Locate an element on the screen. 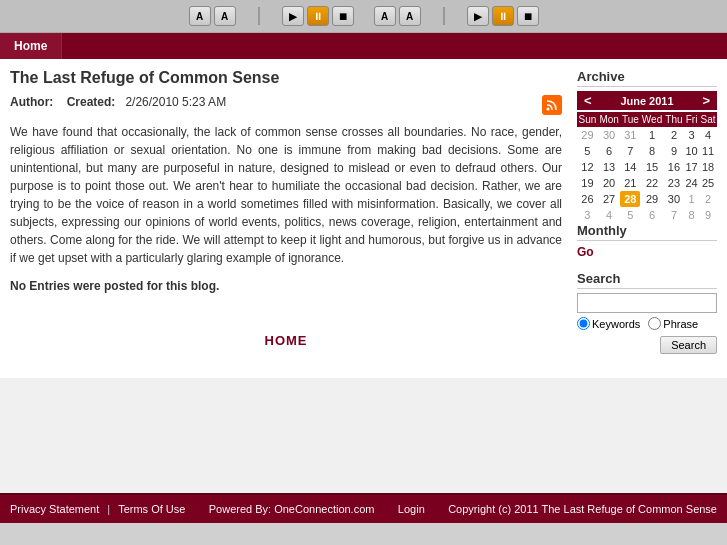 The height and width of the screenshot is (545, 727). cal-day: 25 is located at coordinates (708, 183).